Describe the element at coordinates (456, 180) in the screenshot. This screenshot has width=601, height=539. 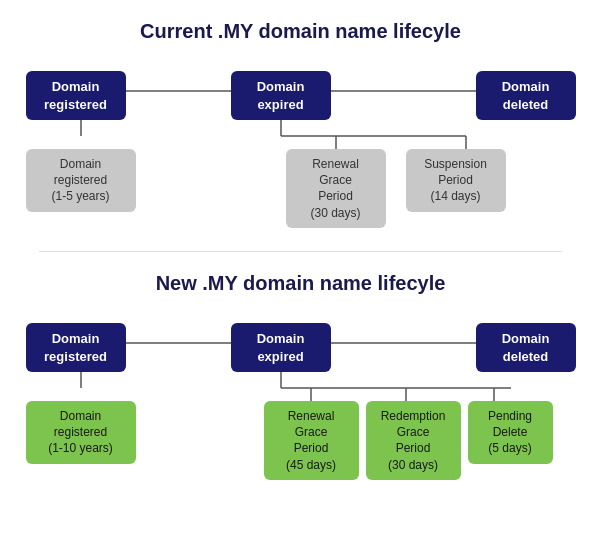
I see `current-suspension-box: Suspension Period (14 days)` at that location.